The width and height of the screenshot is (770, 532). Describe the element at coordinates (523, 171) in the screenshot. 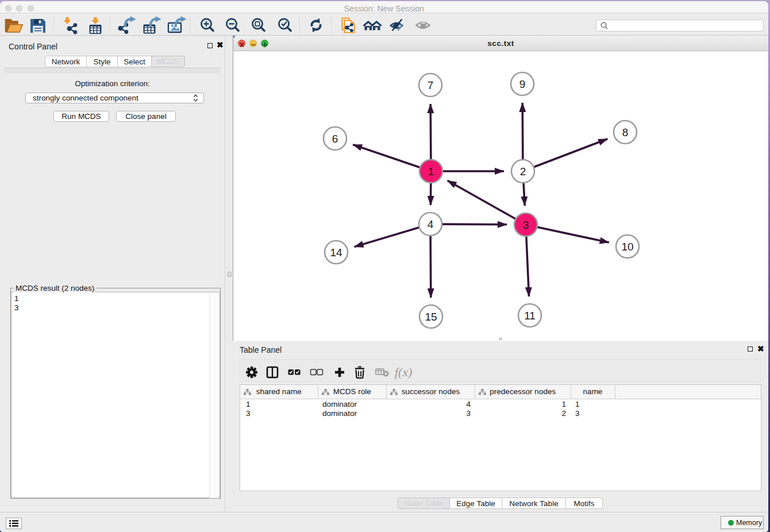

I see `svg-text: 2` at that location.